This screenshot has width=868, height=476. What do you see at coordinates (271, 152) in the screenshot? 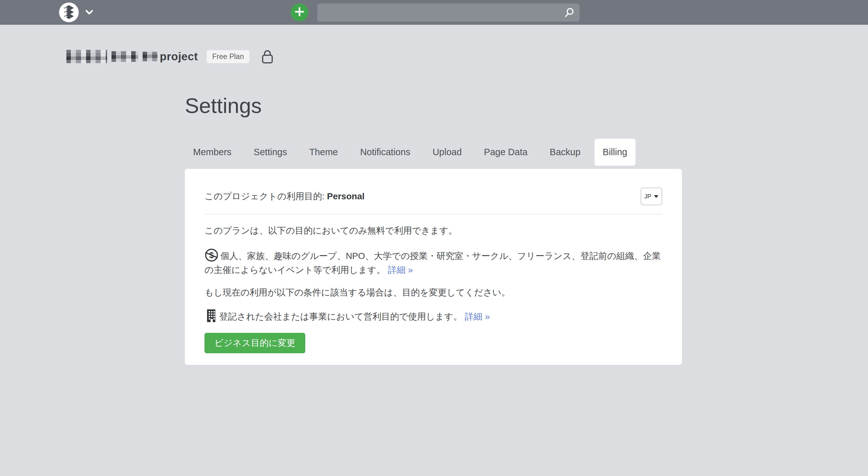
I see `tab-settings: Settings` at bounding box center [271, 152].